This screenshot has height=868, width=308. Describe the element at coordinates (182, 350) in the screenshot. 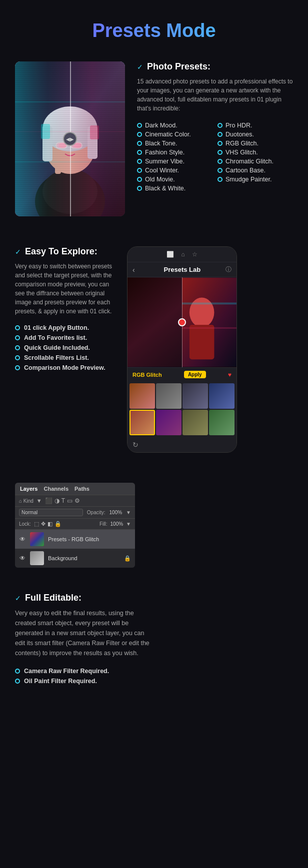

I see `phone-mockup: ⬜ ⌂ ☆ ‹ Presets Lab ⓘ` at that location.